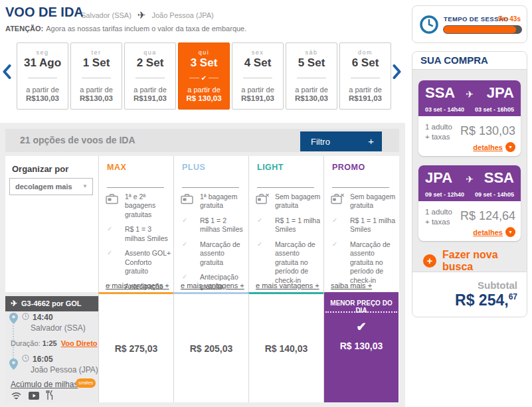  What do you see at coordinates (286, 347) in the screenshot?
I see `price-cell-light: R$ 140,03` at bounding box center [286, 347].